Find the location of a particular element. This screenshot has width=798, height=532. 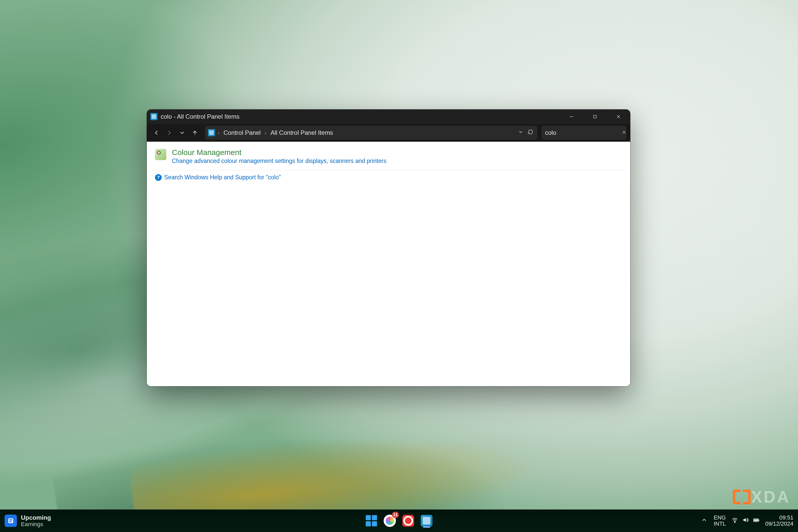

address-bar: › Control Panel › All Control Panel Item… is located at coordinates (371, 133).